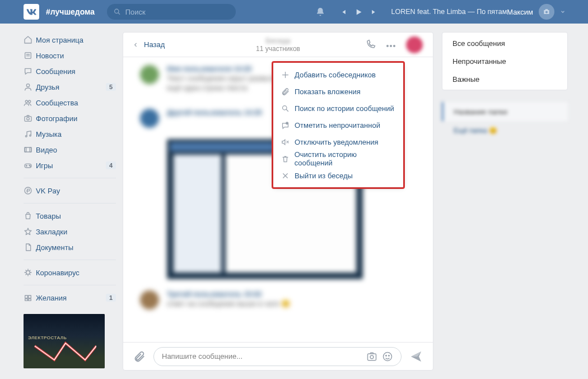  I want to click on send-icon, so click(416, 357).